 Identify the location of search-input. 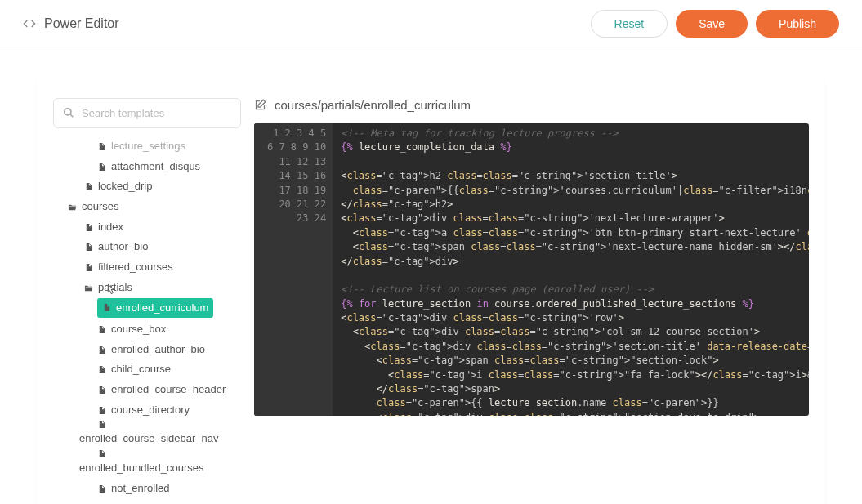
(147, 113).